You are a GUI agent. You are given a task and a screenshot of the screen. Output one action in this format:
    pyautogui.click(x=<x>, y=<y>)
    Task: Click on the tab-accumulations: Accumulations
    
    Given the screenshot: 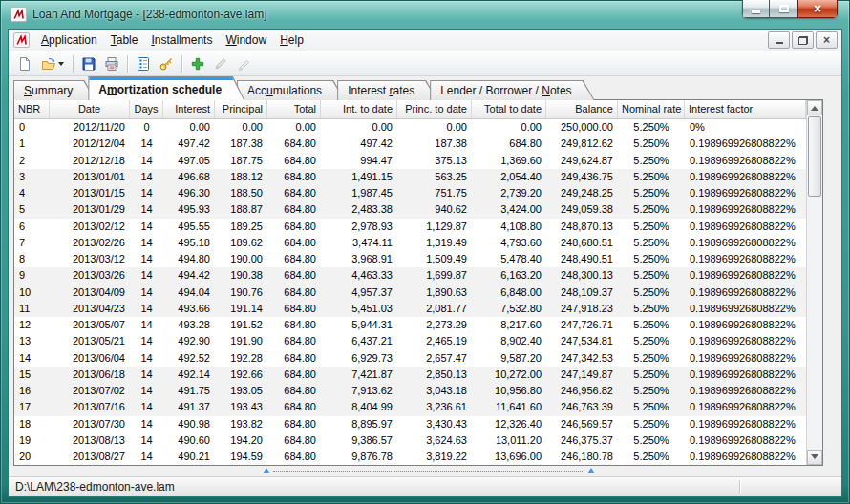 What is the action you would take?
    pyautogui.click(x=290, y=90)
    